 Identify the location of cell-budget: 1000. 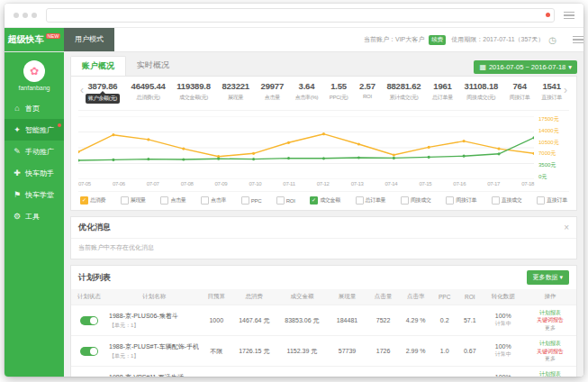
(216, 321).